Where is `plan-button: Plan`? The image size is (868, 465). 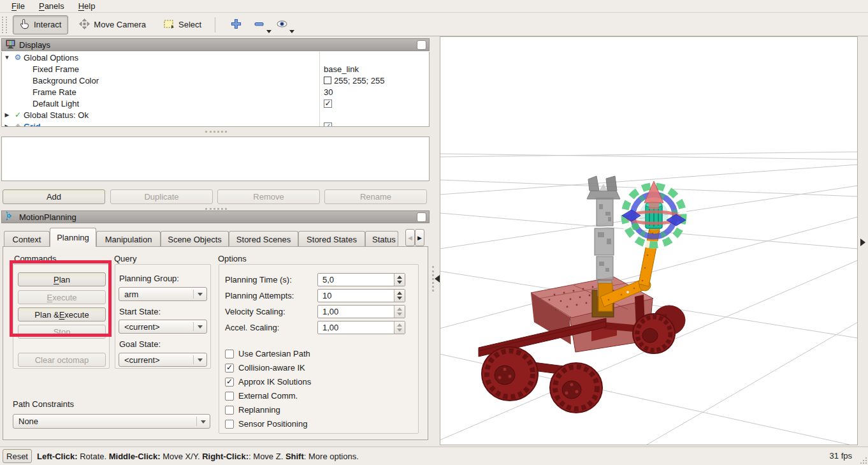 plan-button: Plan is located at coordinates (62, 279).